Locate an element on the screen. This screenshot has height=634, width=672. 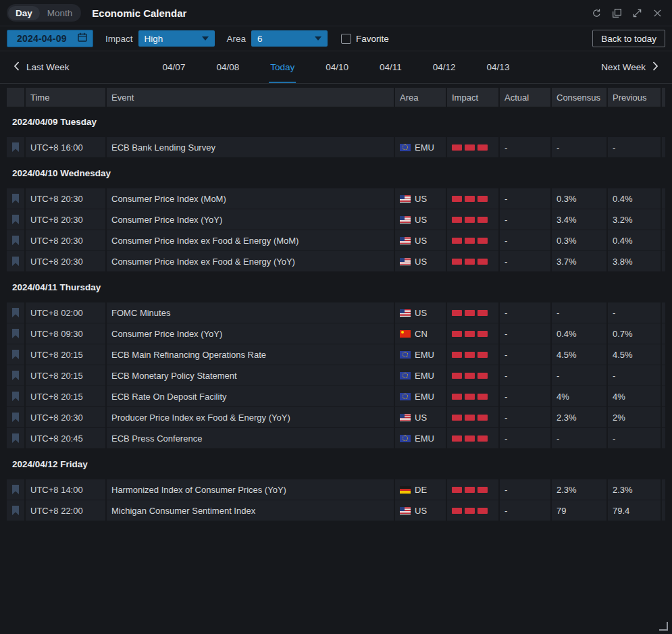
event-row: UTC+8 09:30Consumer Price Index (YoY)CN-… is located at coordinates (336, 334).